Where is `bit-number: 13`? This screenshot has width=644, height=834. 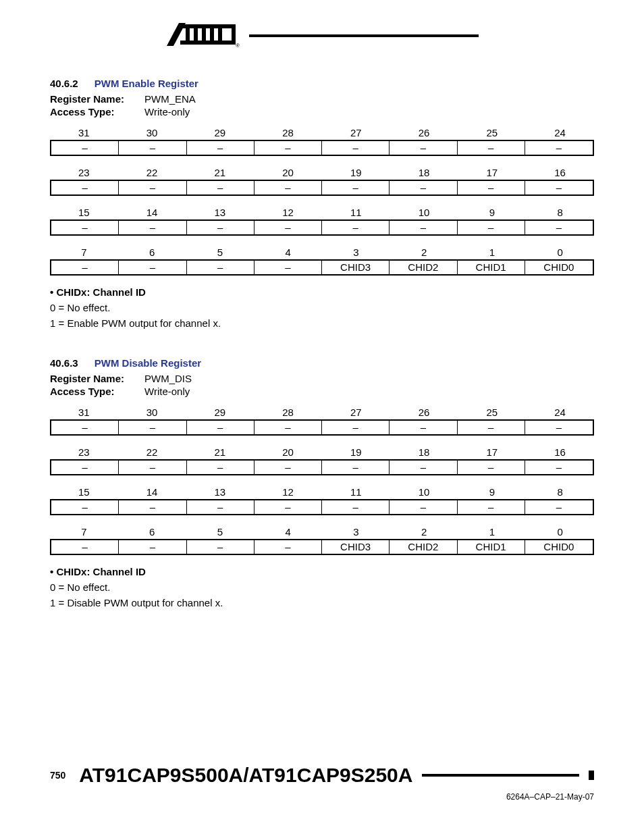 bit-number: 13 is located at coordinates (220, 212).